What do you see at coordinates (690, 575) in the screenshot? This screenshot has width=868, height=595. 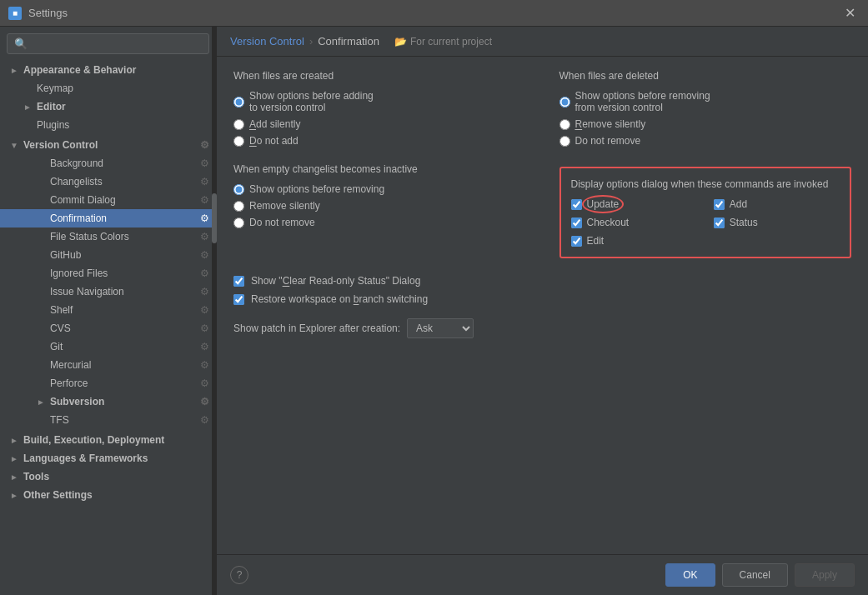 I see `ok-button: OK` at bounding box center [690, 575].